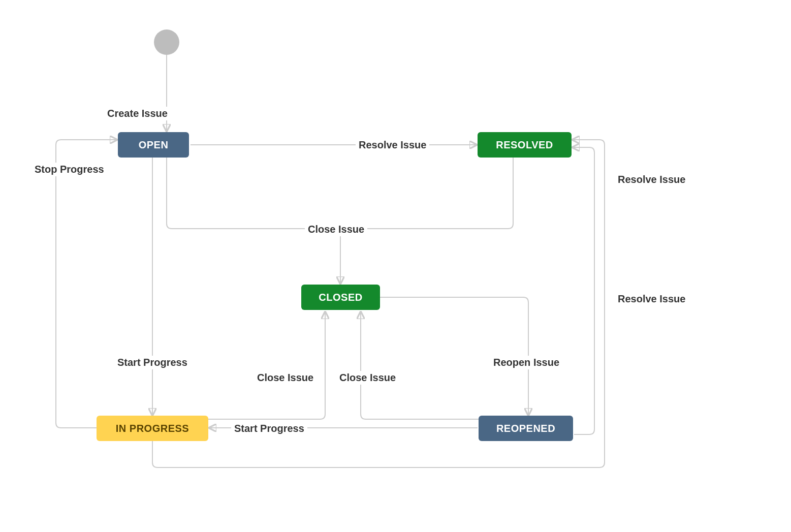 The height and width of the screenshot is (532, 791). What do you see at coordinates (167, 42) in the screenshot?
I see `start-node` at bounding box center [167, 42].